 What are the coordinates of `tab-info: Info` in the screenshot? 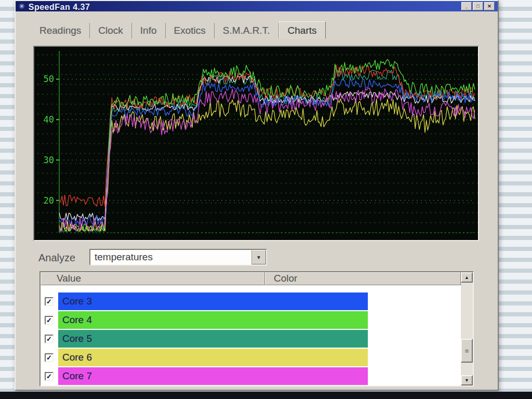 It's located at (149, 31).